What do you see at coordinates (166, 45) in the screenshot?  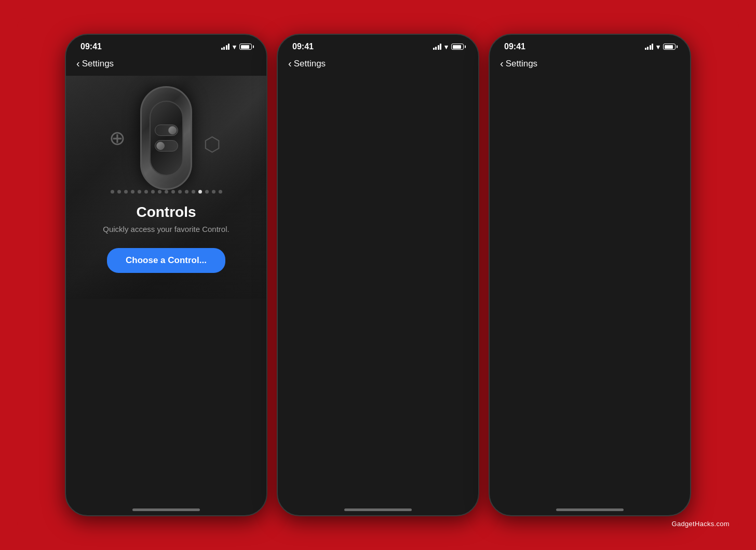 I see `status-bar-1: 09:41 ▾` at bounding box center [166, 45].